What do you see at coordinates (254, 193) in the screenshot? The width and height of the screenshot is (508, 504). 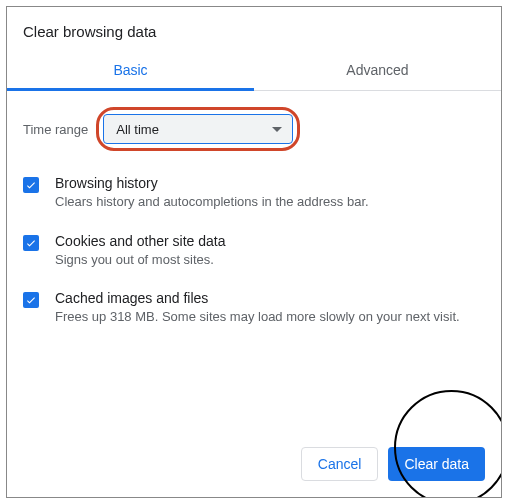 I see `option-browsing-history: Browsing history Clears history and auto…` at bounding box center [254, 193].